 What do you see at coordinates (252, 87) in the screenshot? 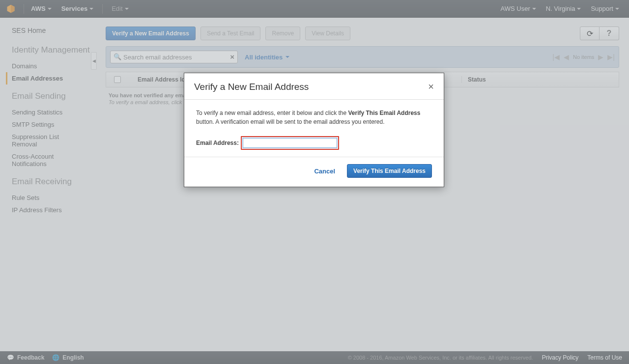
I see `modal-title: Verify a New Email Address` at bounding box center [252, 87].